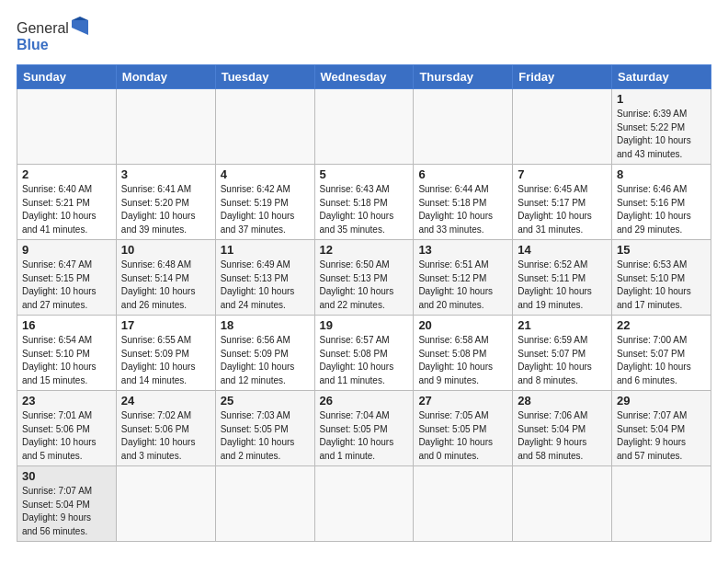  What do you see at coordinates (463, 401) in the screenshot?
I see `day-number: 27` at bounding box center [463, 401].